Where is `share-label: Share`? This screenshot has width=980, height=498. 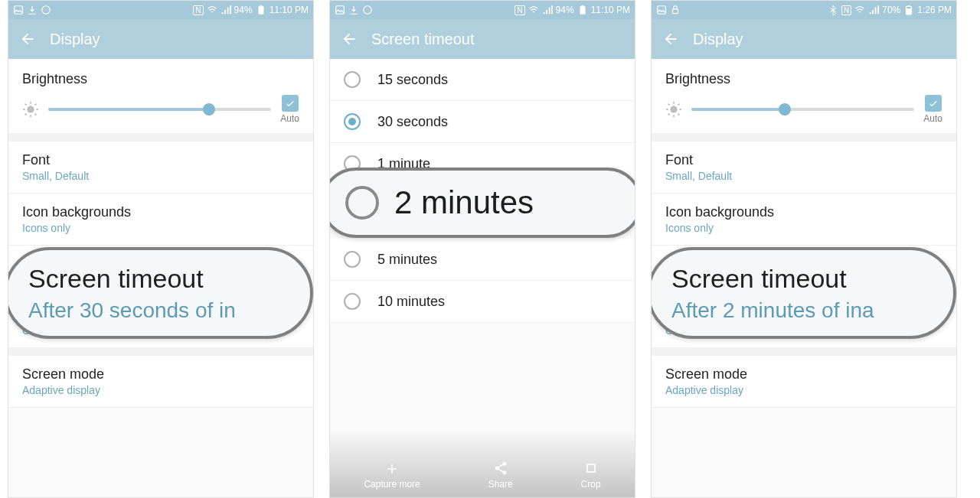 share-label: Share is located at coordinates (501, 484).